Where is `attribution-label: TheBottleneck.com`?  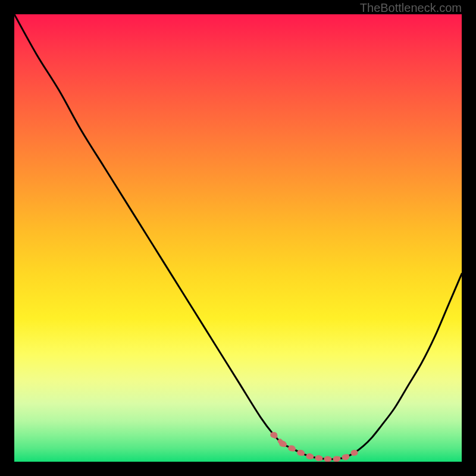 attribution-label: TheBottleneck.com is located at coordinates (411, 8).